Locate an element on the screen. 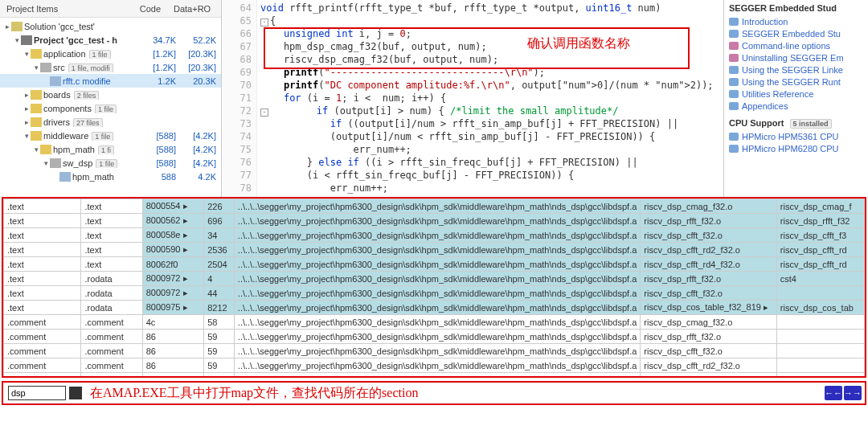  help-panel: SEGGER Embedded Stud IntroductionSEGGER … is located at coordinates (796, 98).